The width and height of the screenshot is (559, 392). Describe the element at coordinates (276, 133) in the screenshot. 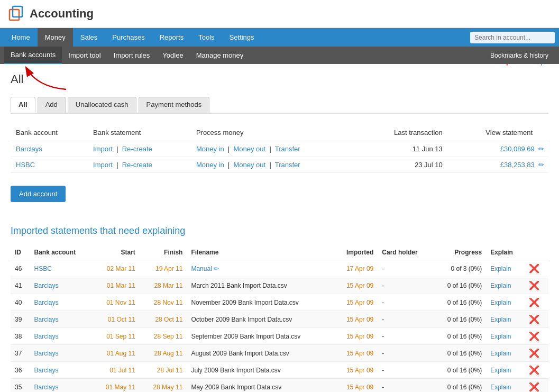

I see `col-process-money: Process money` at that location.